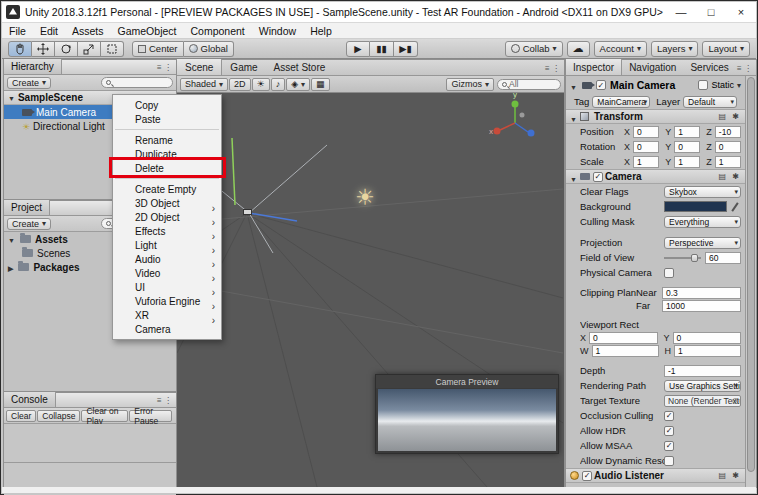  I want to click on menu-item-delete: Delete, so click(167, 168).